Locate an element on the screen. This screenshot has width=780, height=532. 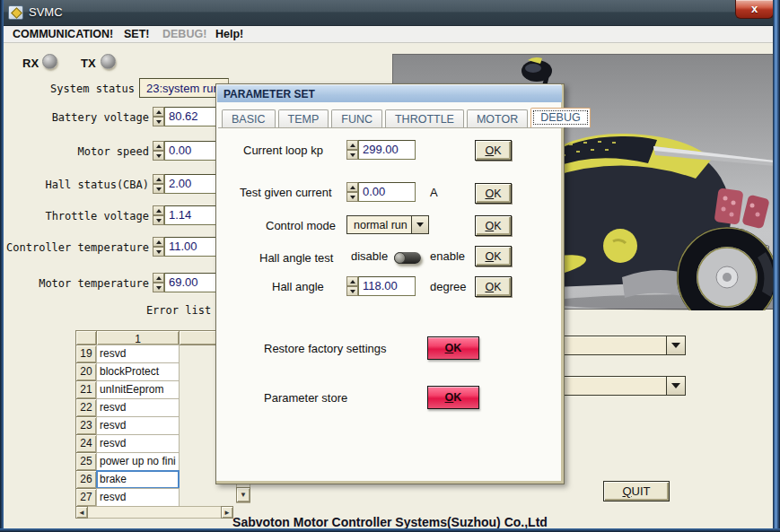
table-row: unInitEeprom is located at coordinates (138, 389).